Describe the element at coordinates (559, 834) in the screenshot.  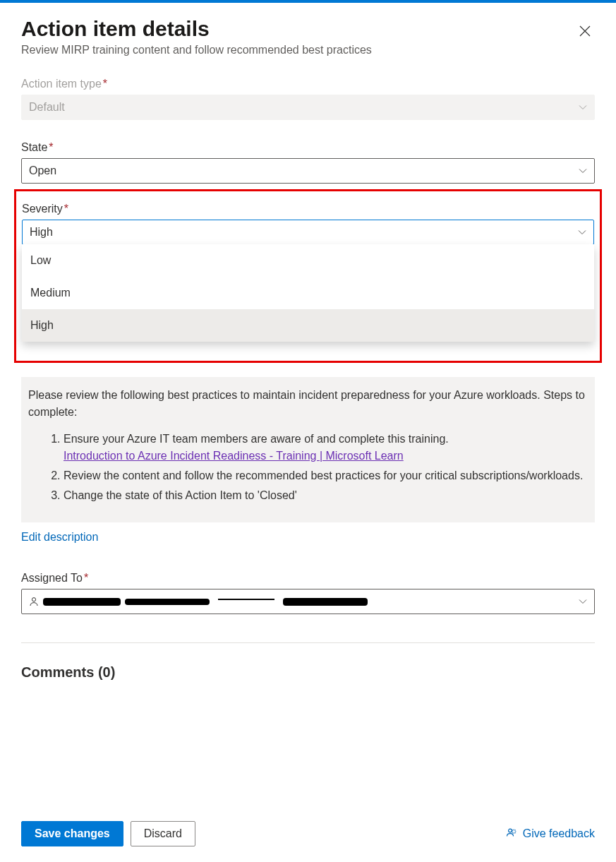
I see `give-feedback-text: Give feedback` at that location.